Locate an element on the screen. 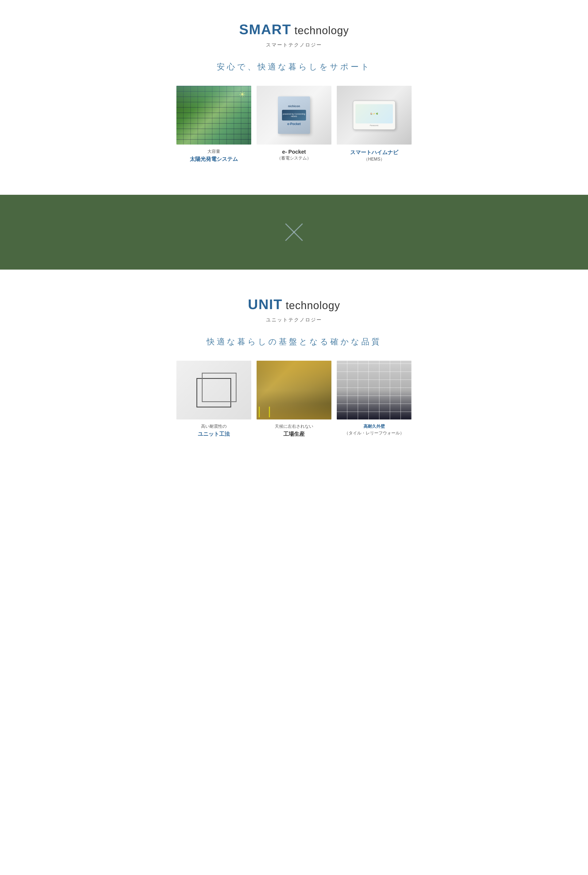 The width and height of the screenshot is (588, 875). battery-label-title: e- Pocket is located at coordinates (294, 152).